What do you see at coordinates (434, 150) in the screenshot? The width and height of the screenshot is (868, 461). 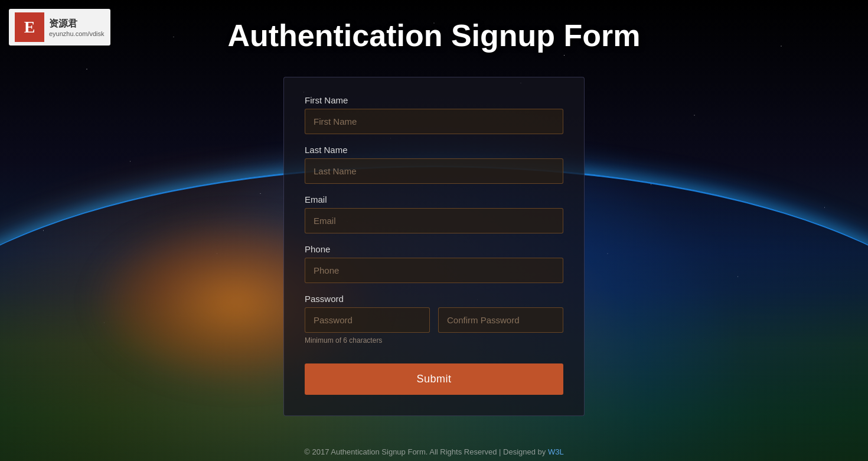 I see `last-name-label: Last Name` at bounding box center [434, 150].